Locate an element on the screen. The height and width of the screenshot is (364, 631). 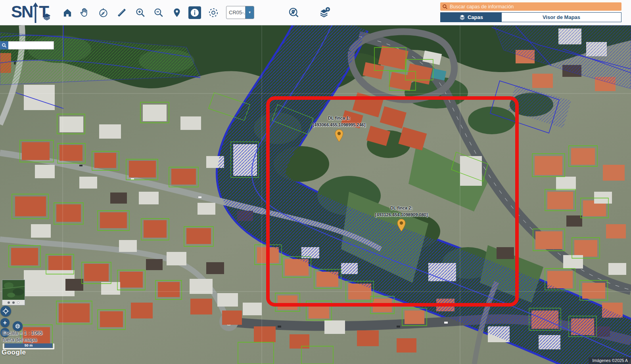
compass-button is located at coordinates (103, 13).